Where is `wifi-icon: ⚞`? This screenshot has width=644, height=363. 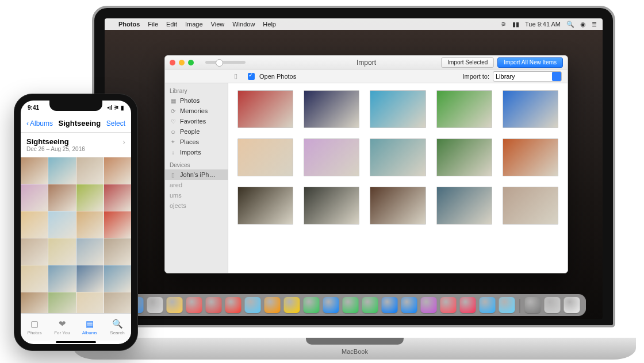
wifi-icon: ⚞ is located at coordinates (504, 24).